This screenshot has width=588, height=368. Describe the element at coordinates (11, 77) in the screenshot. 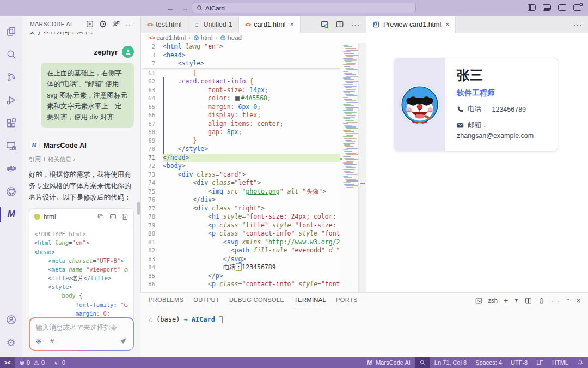

I see `activity-item-source-control` at that location.